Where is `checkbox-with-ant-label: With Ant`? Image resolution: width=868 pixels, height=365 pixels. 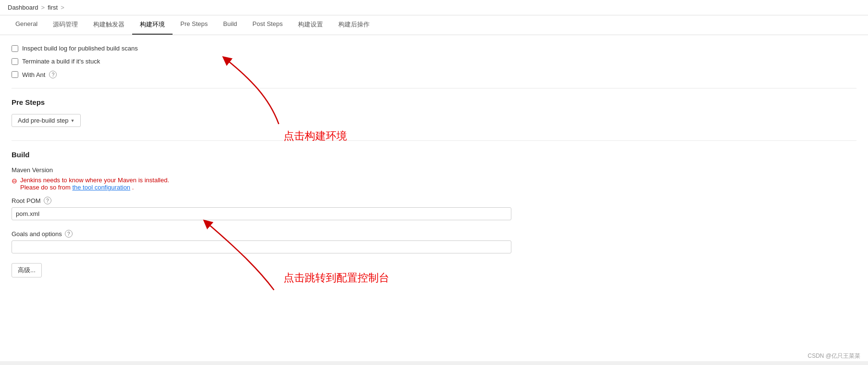
checkbox-with-ant-label: With Ant is located at coordinates (34, 75).